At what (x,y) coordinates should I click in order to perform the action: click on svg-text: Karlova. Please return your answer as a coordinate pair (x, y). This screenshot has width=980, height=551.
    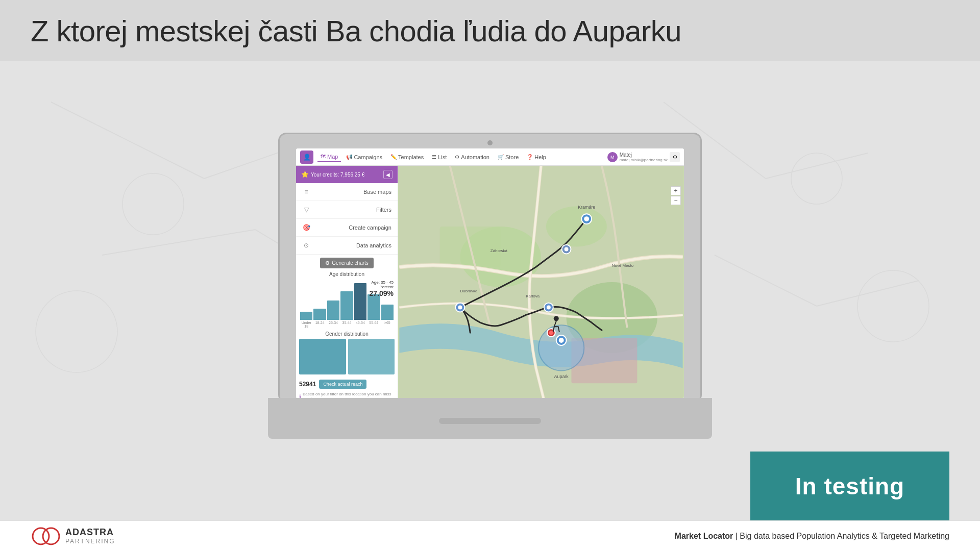
    Looking at the image, I should click on (533, 296).